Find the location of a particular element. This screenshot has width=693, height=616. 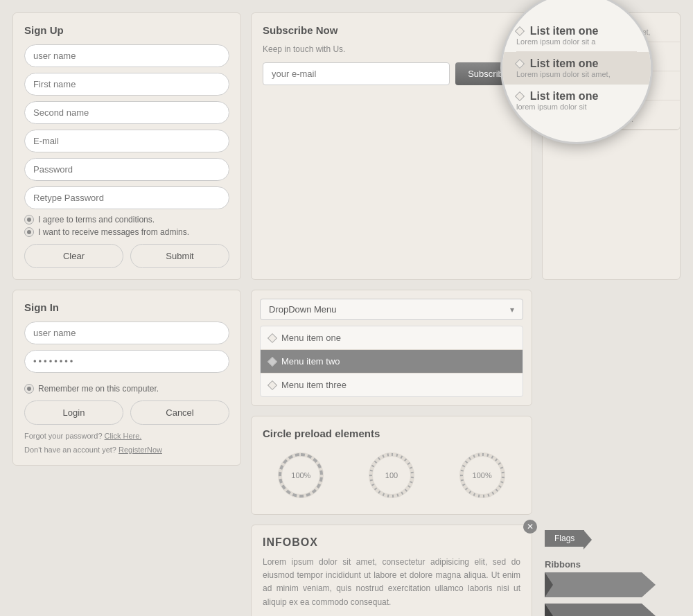

mag-item-2-sub: Lorem ipsum dolor sit amet, is located at coordinates (577, 74).